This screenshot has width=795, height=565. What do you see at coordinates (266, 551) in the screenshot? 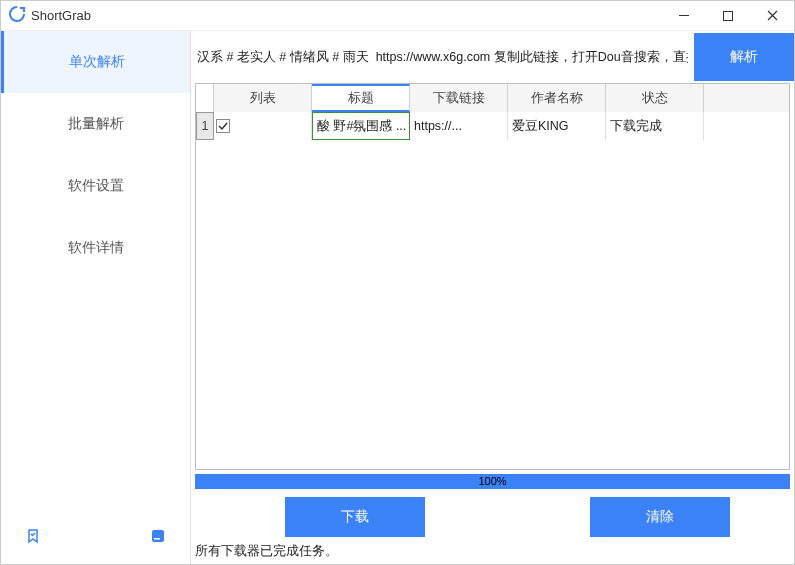
I see `status-text: 所有下载器已完成任务。` at bounding box center [266, 551].